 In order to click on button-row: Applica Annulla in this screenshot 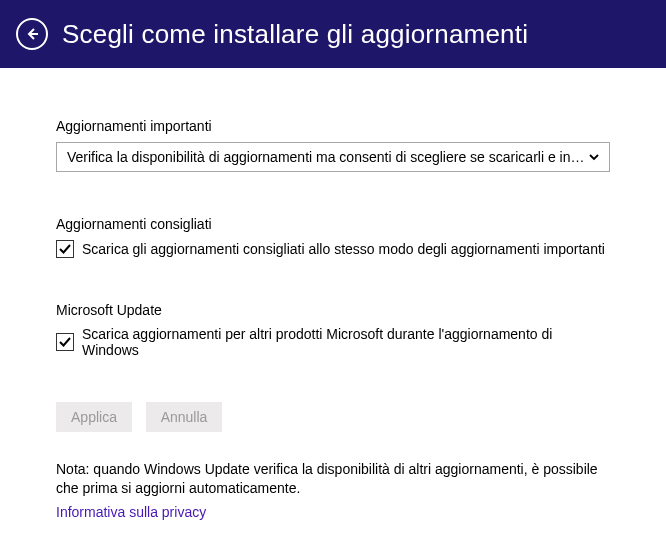, I will do `click(333, 417)`.